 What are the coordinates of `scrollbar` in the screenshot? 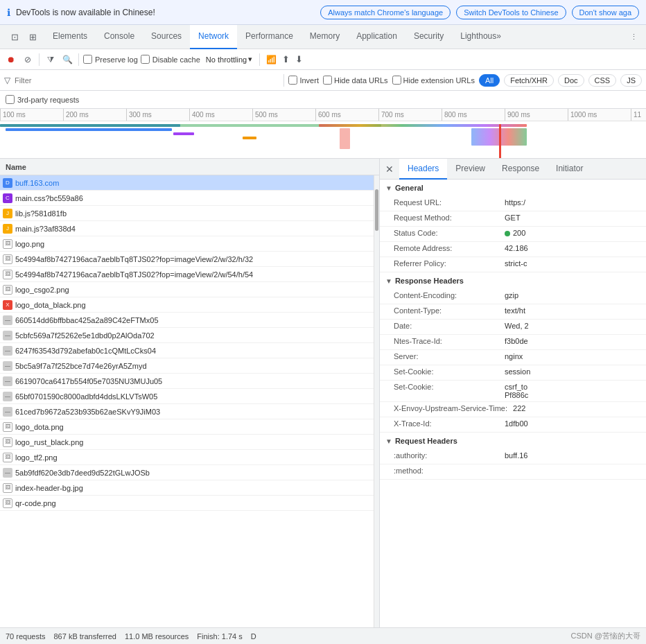 It's located at (376, 401).